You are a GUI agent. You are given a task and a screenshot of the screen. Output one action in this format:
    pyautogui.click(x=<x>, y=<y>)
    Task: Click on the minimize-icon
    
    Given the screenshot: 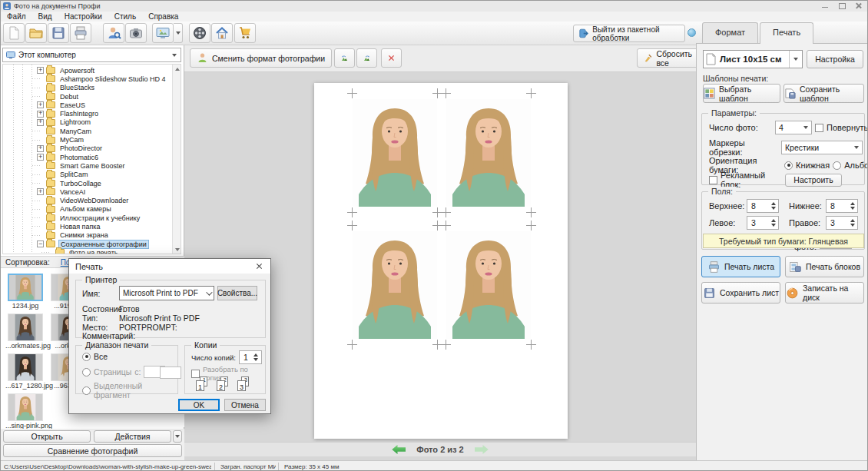 What is the action you would take?
    pyautogui.click(x=825, y=6)
    